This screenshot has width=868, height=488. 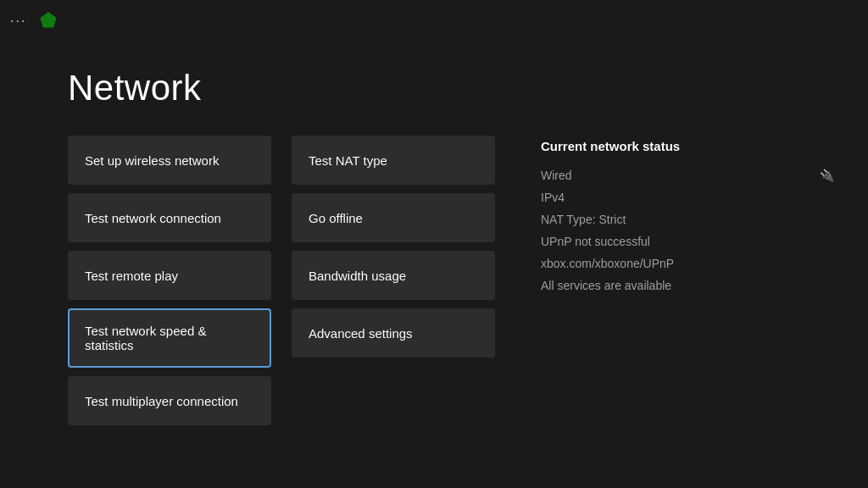 I want to click on xbox-logo-icon: ⬟, so click(x=47, y=21).